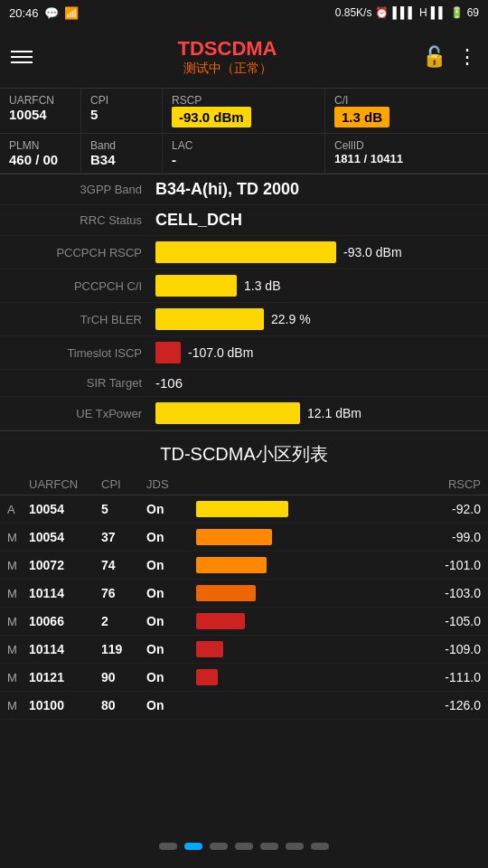 This screenshot has width=488, height=868. I want to click on trch-value: 22.9 %, so click(291, 319).